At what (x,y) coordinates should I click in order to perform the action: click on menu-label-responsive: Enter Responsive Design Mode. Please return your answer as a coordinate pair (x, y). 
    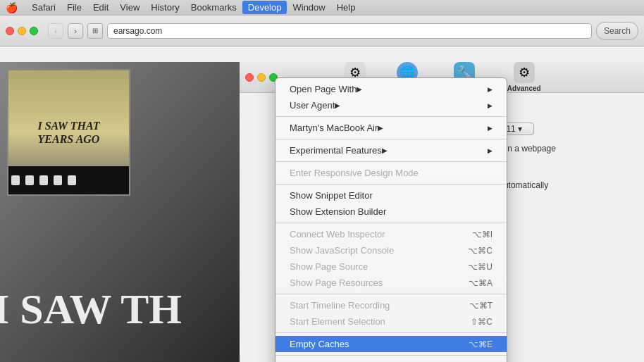
    Looking at the image, I should click on (354, 173).